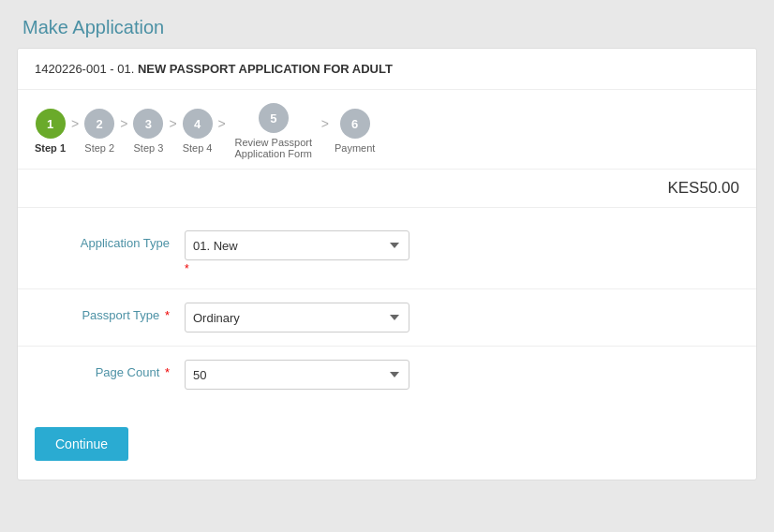 This screenshot has width=774, height=532. What do you see at coordinates (387, 69) in the screenshot?
I see `application-label: 1420226-001 - 01. NEW PASSPORT APPLICATI…` at bounding box center [387, 69].